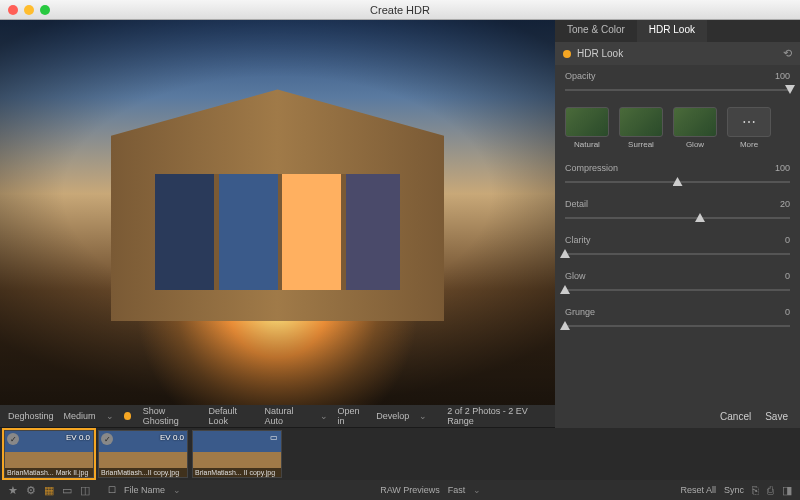  Describe the element at coordinates (400, 10) in the screenshot. I see `titlebar: Create HDR` at that location.